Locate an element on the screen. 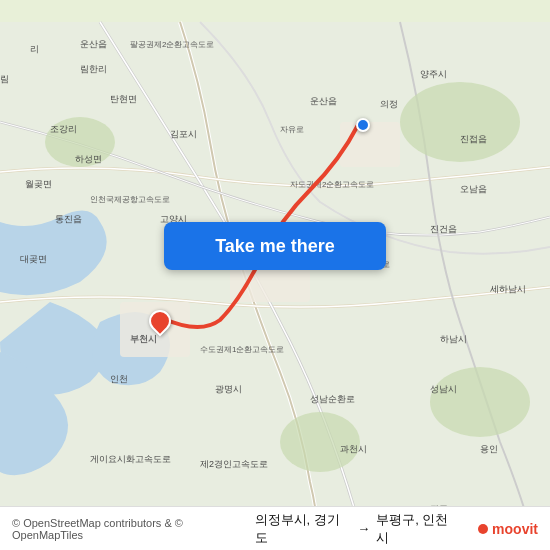 The image size is (550, 550). take-me-there-button: Take me there is located at coordinates (275, 246).